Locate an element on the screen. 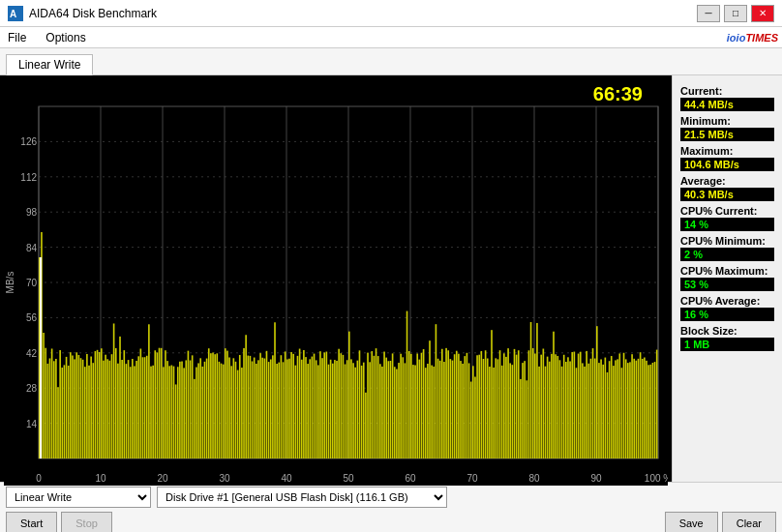 Image resolution: width=782 pixels, height=532 pixels. block-size-value: 1 MB is located at coordinates (728, 344).